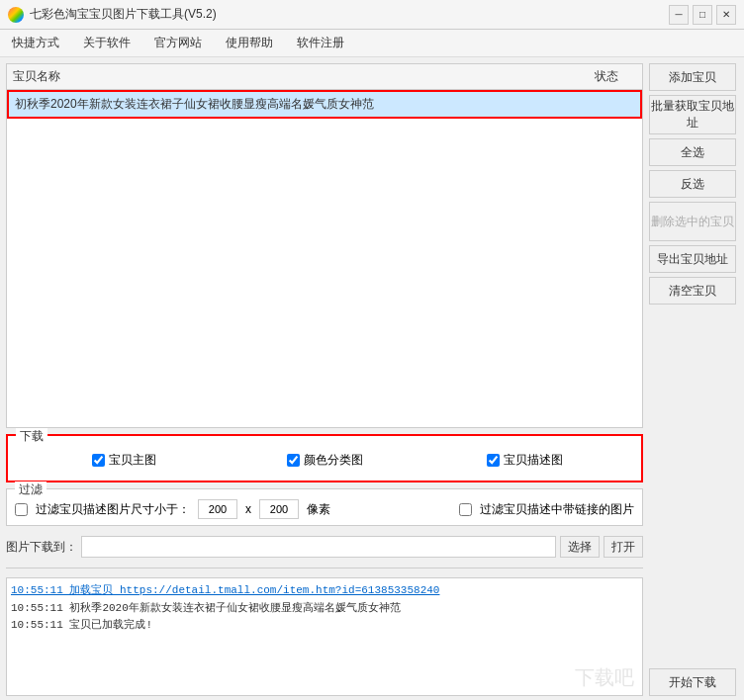 This screenshot has width=744, height=700. I want to click on filter-height-input, so click(279, 509).